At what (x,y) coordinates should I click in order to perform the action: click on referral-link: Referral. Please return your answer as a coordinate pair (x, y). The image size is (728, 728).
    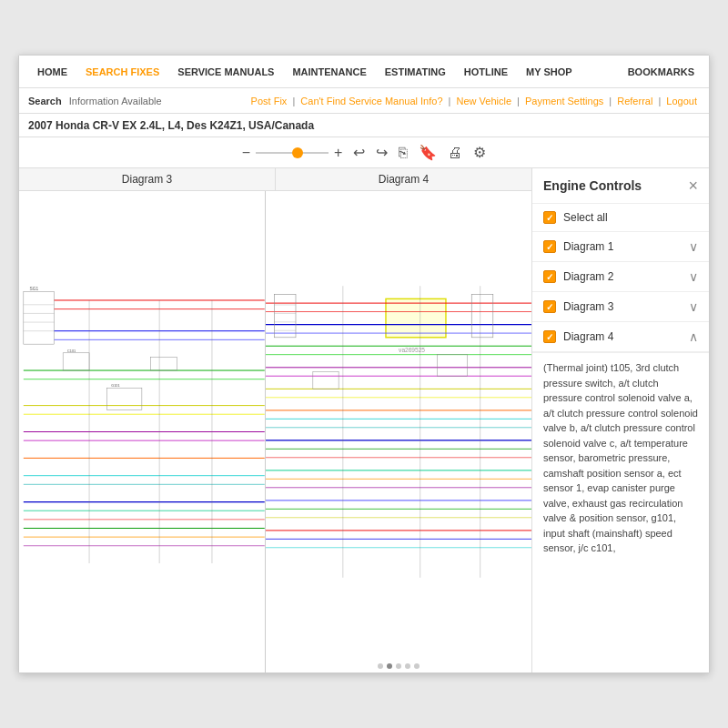
    Looking at the image, I should click on (635, 101).